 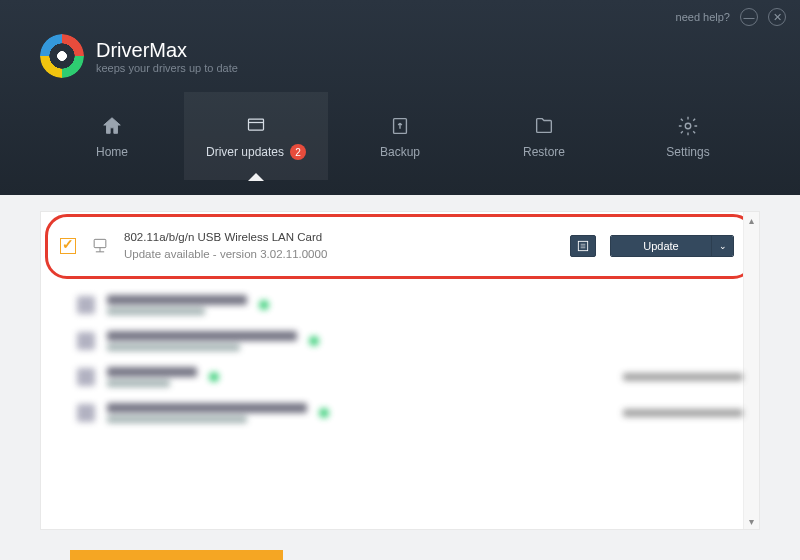 I want to click on updates-badge: 2, so click(x=298, y=152).